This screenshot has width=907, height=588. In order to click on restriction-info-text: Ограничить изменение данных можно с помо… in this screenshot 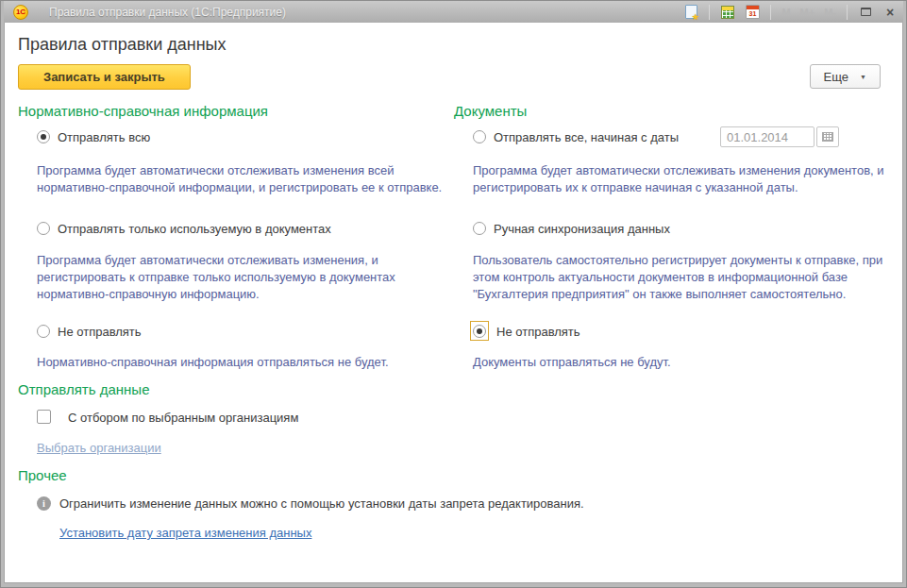, I will do `click(322, 504)`.